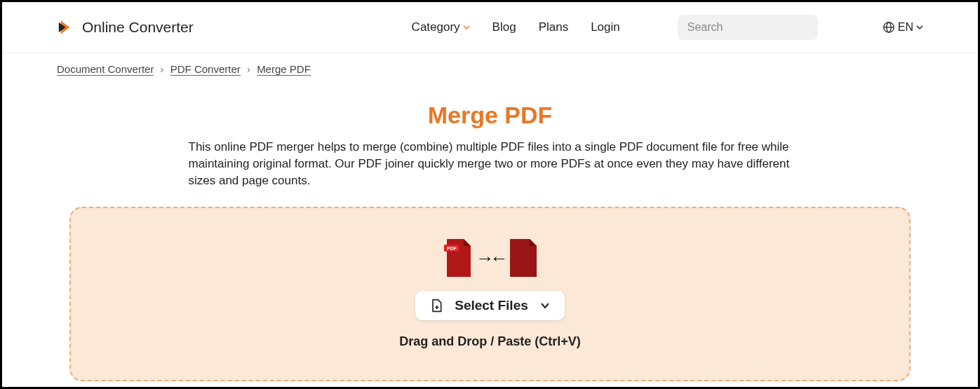 Image resolution: width=980 pixels, height=389 pixels. I want to click on nav-plans-label: Plans, so click(554, 27).